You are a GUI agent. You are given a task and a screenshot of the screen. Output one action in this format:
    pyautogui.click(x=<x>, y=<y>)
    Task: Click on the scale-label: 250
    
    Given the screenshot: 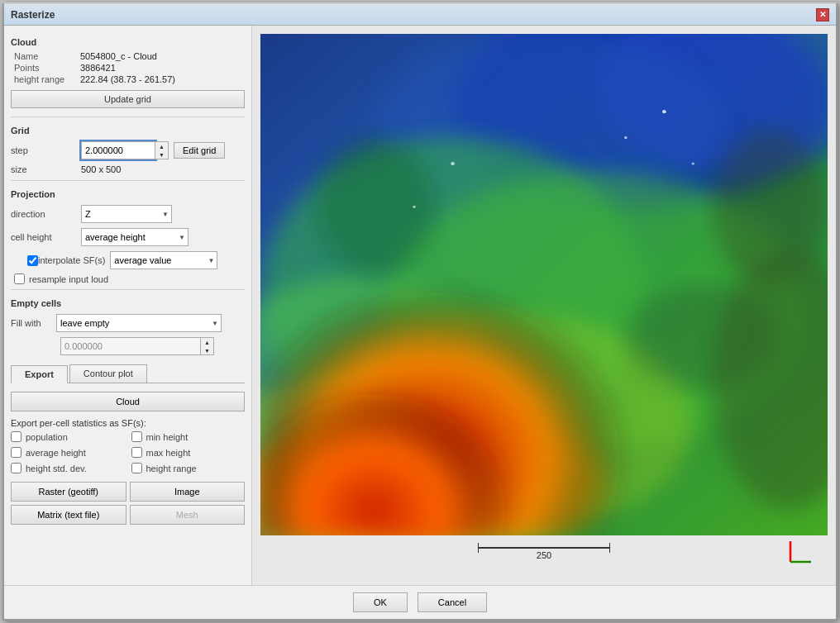 What is the action you would take?
    pyautogui.click(x=544, y=555)
    